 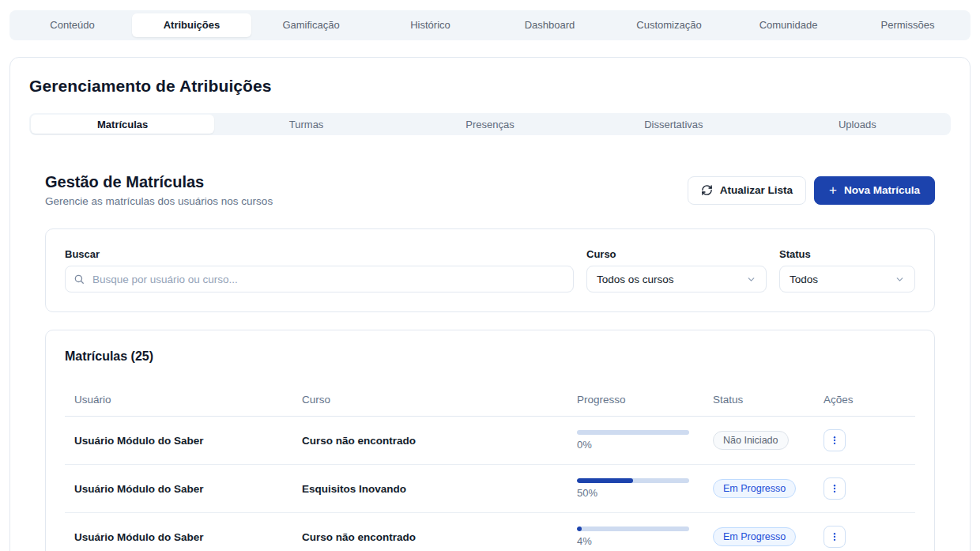 What do you see at coordinates (490, 489) in the screenshot?
I see `table-row: Usuário Módulo do SaberEsquisitos Inovan…` at bounding box center [490, 489].